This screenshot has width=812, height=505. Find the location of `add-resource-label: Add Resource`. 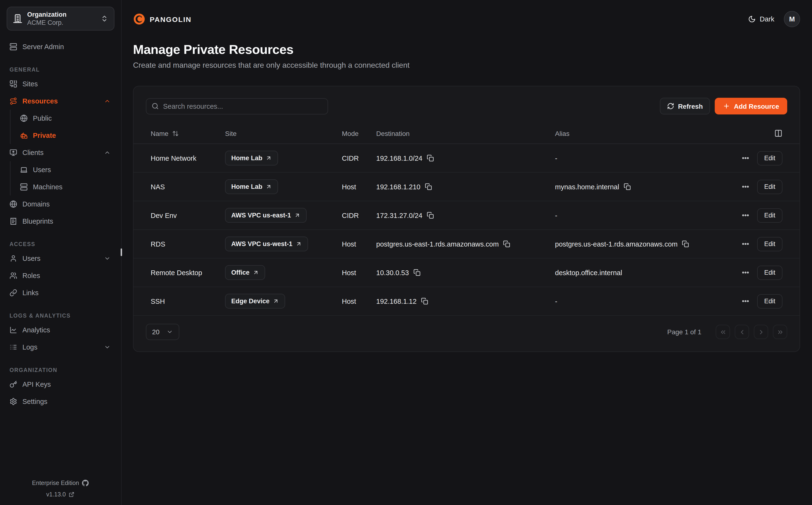

add-resource-label: Add Resource is located at coordinates (757, 106).